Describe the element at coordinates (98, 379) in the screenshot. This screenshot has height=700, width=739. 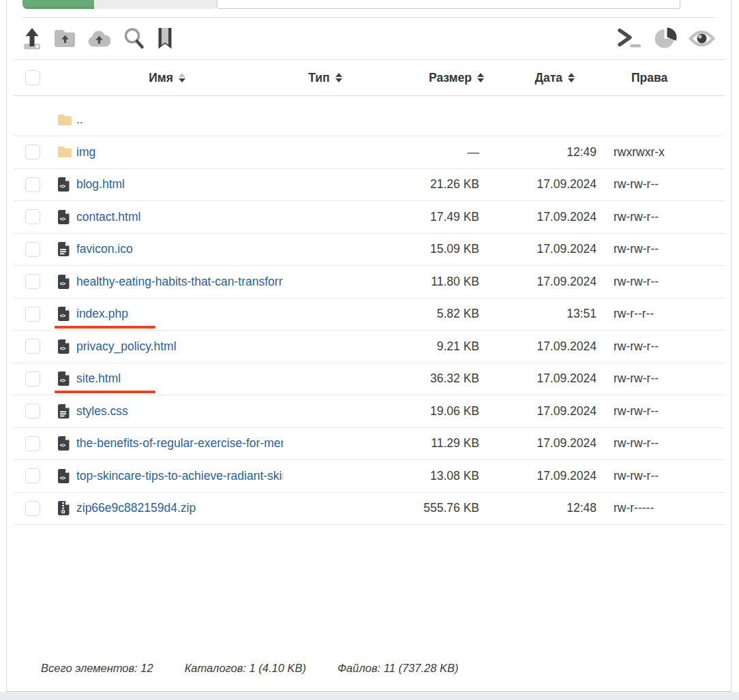
I see `file-link: site.html` at that location.